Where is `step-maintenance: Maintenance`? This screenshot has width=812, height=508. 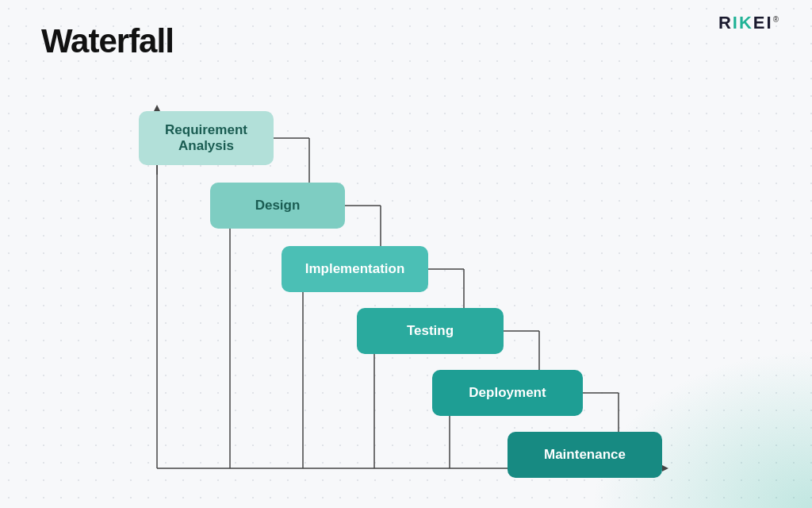 step-maintenance: Maintenance is located at coordinates (585, 455).